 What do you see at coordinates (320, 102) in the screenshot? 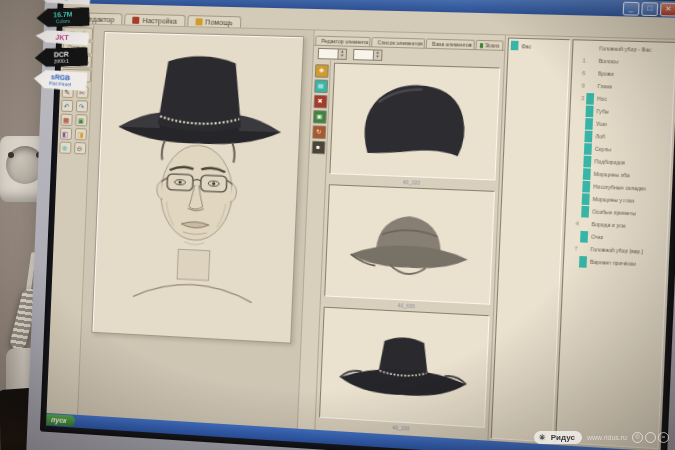
I see `element-tool-icon: ✖` at bounding box center [320, 102].